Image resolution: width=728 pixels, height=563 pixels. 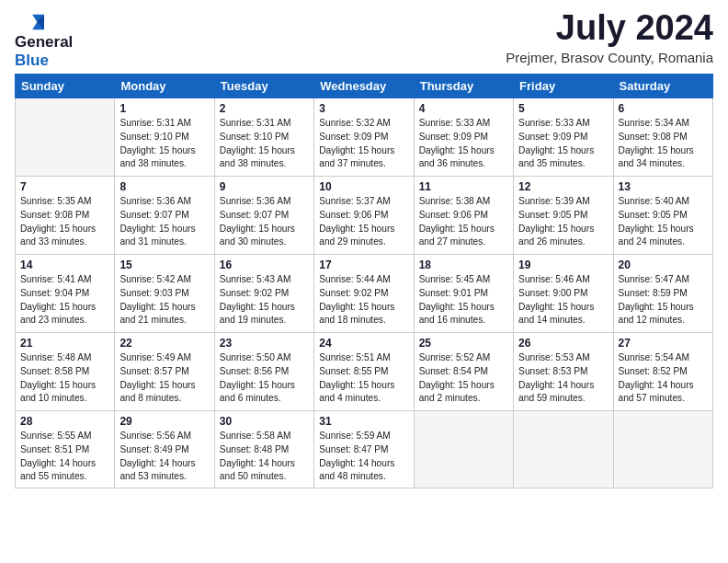 I want to click on week-row-4: 21Sunrise: 5:48 AM Sunset: 8:58 PM Dayli…, so click(x=364, y=372).